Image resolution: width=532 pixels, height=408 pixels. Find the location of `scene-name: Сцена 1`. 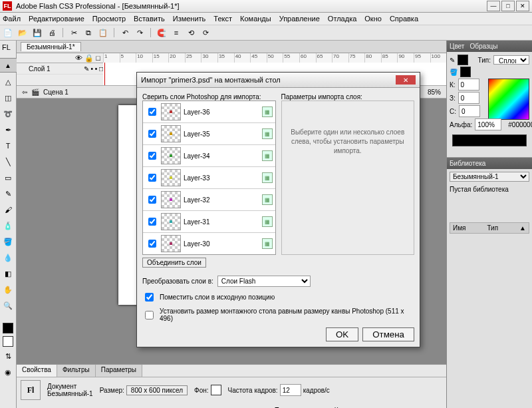

scene-name: Сцена 1 is located at coordinates (56, 92).